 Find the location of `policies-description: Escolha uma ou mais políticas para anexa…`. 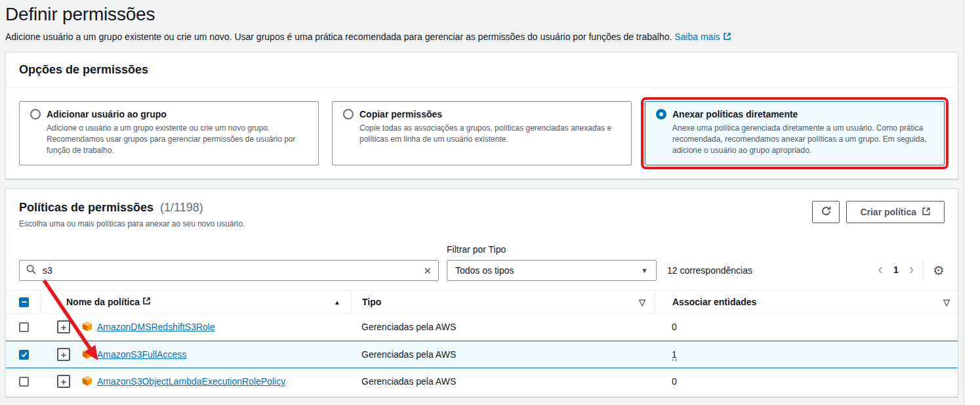

policies-description: Escolha uma ou mais políticas para anexa… is located at coordinates (132, 224).